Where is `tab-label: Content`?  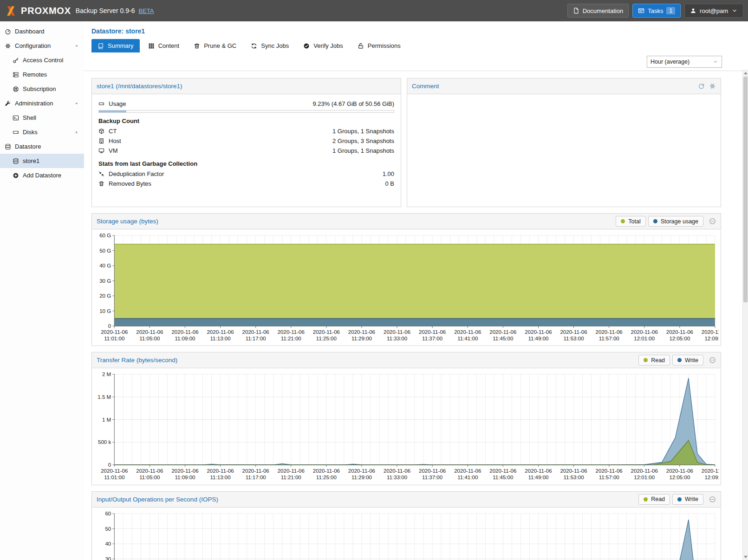 tab-label: Content is located at coordinates (169, 46).